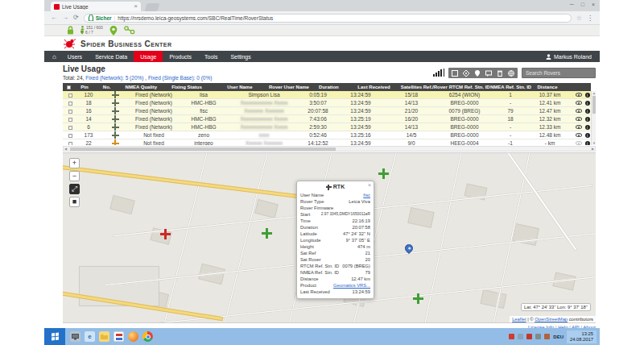 The image size is (644, 345). What do you see at coordinates (180, 56) in the screenshot?
I see `nav-item-products: Products` at bounding box center [180, 56].